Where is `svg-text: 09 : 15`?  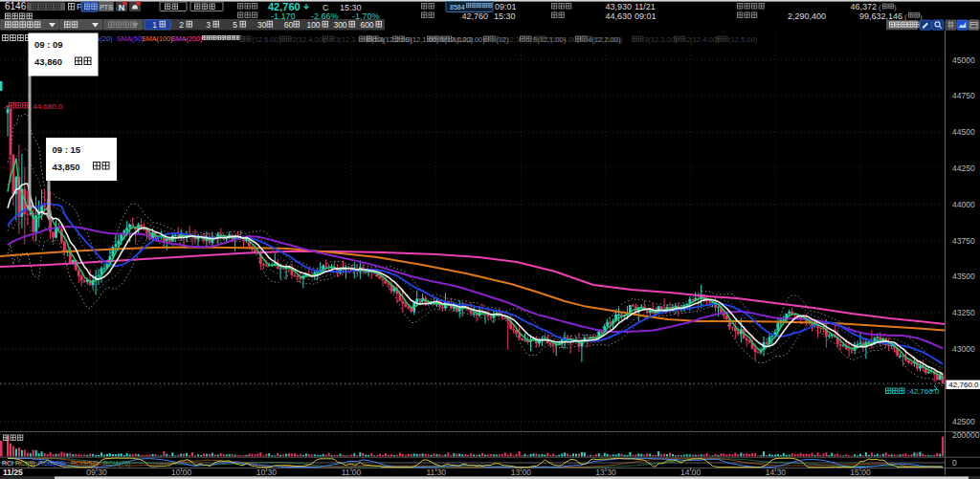 svg-text: 09 : 15 is located at coordinates (67, 149).